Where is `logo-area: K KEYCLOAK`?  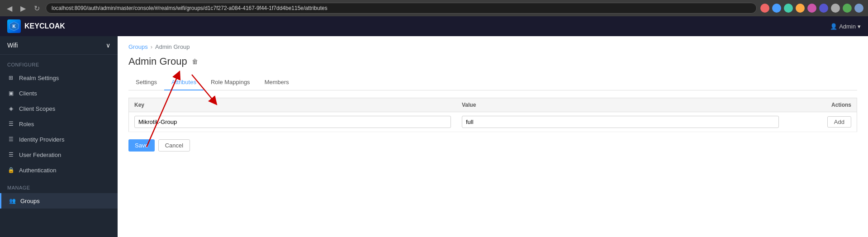 logo-area: K KEYCLOAK is located at coordinates (36, 26).